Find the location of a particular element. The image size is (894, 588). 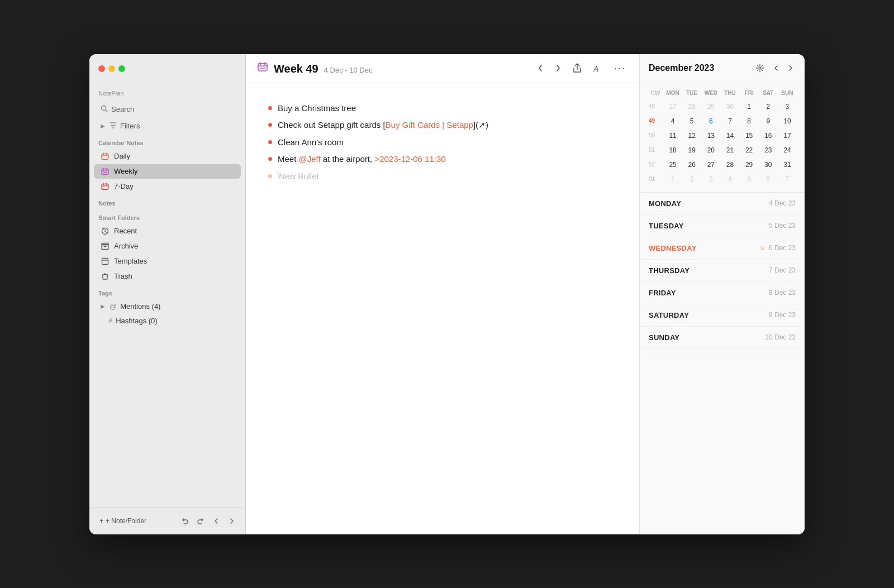

search-button: Search is located at coordinates (168, 109).